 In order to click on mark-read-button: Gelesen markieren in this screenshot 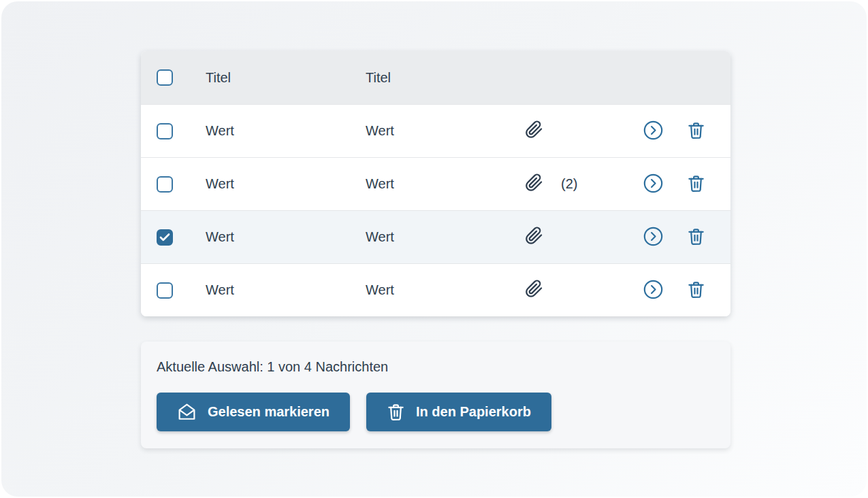, I will do `click(253, 412)`.